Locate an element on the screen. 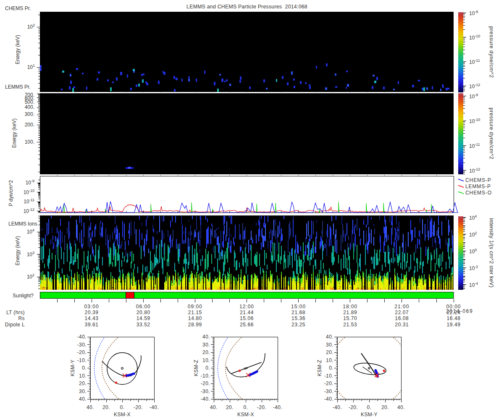  svg-text: 20.80 is located at coordinates (144, 312).